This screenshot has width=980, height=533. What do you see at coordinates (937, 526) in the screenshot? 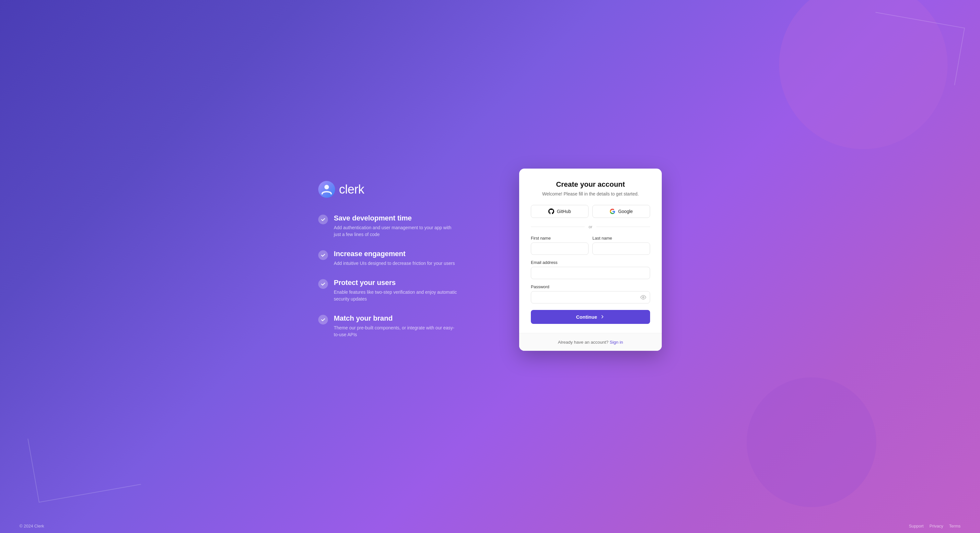
I see `footer-privacy-link: Privacy` at bounding box center [937, 526].